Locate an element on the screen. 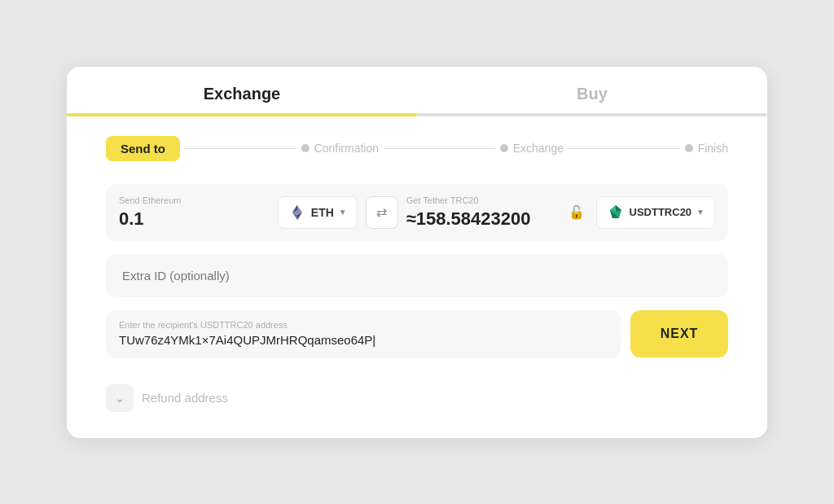 Image resolution: width=834 pixels, height=504 pixels. eth-dropdown-icon: ▼ is located at coordinates (343, 212).